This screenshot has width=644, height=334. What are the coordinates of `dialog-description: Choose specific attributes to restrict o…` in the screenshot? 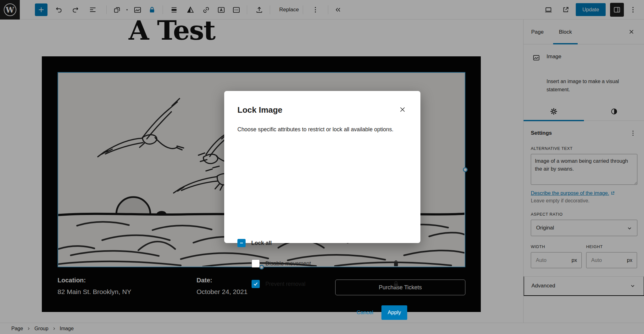 It's located at (323, 130).